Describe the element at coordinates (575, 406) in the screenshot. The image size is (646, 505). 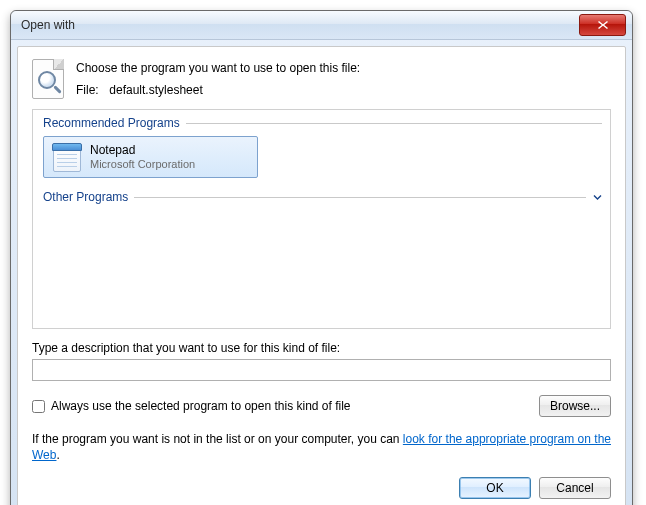
I see `browse-button: Browse...` at that location.